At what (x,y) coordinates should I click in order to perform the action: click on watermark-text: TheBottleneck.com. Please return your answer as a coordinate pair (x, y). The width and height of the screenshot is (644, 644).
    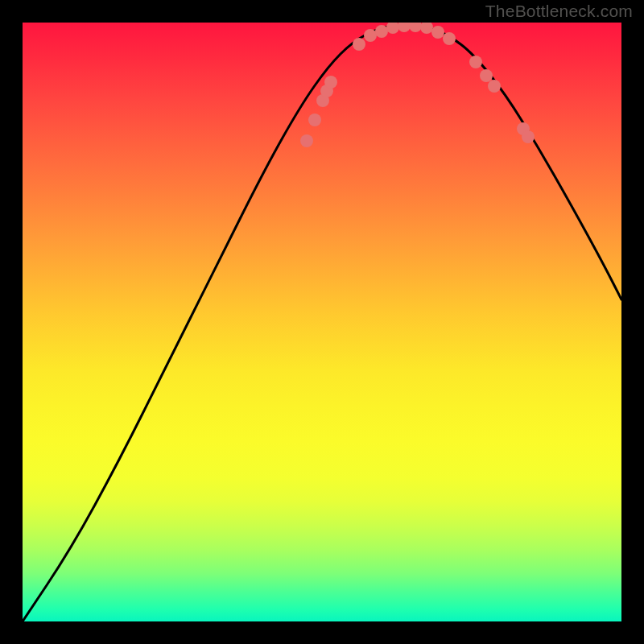
    Looking at the image, I should click on (559, 11).